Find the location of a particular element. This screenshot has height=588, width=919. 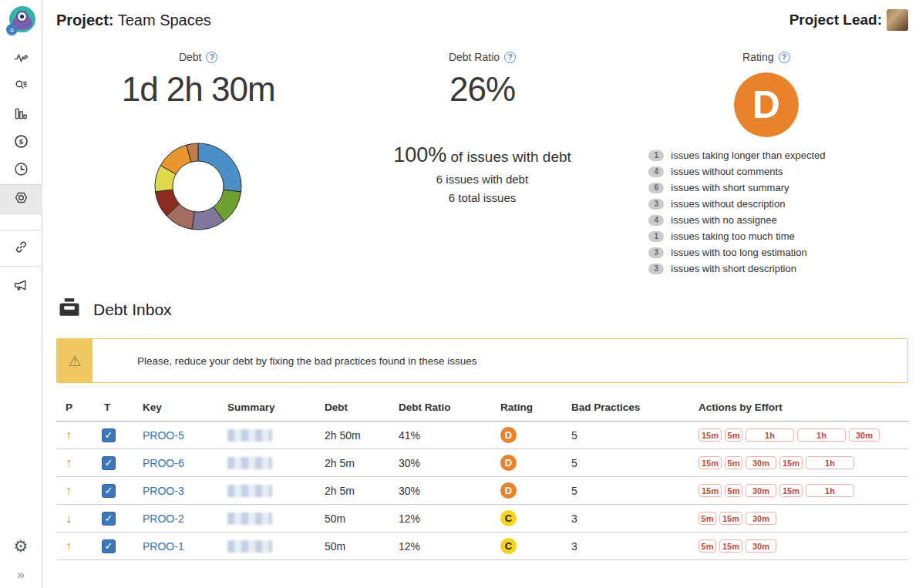

bar-chart-icon is located at coordinates (22, 116).